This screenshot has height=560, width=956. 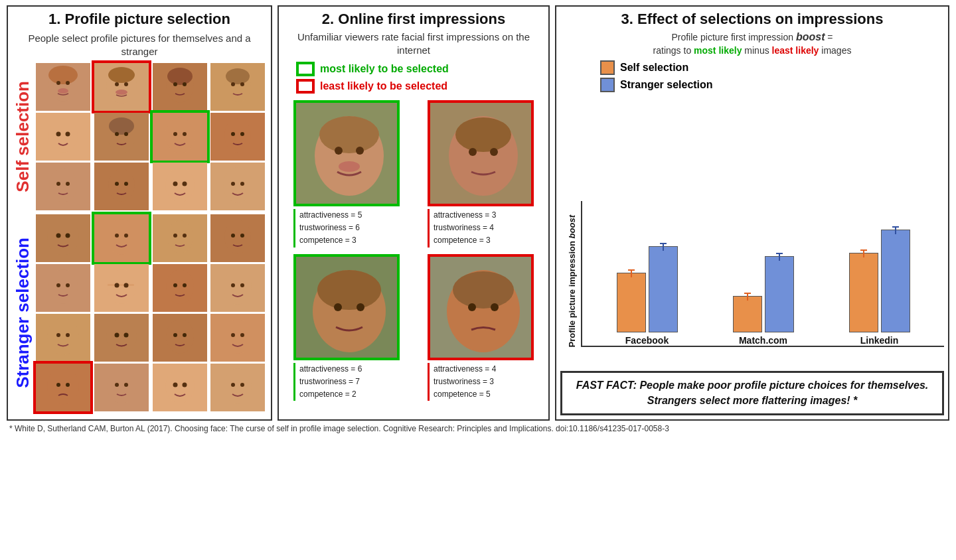 What do you see at coordinates (151, 137) in the screenshot?
I see `self-photo-grid-wrap` at bounding box center [151, 137].